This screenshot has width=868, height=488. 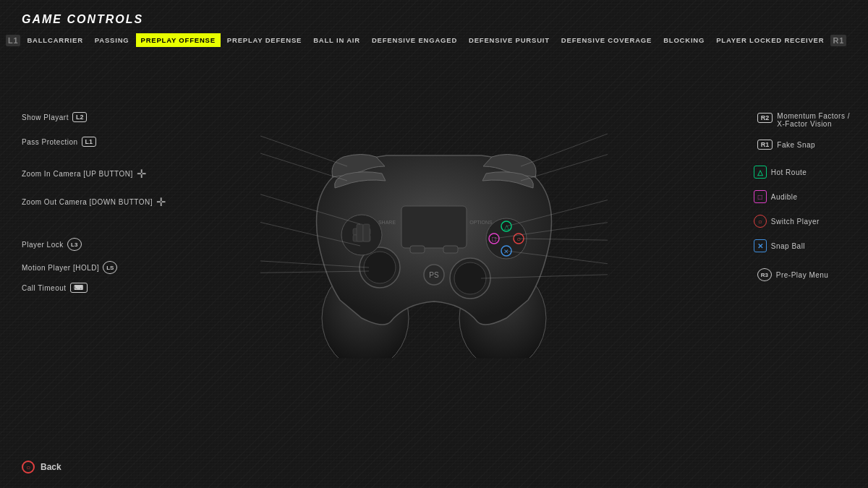 What do you see at coordinates (94, 202) in the screenshot?
I see `label-zoom-out: Zoom Out Camera [DOWN BUTTON] ✛` at bounding box center [94, 202].